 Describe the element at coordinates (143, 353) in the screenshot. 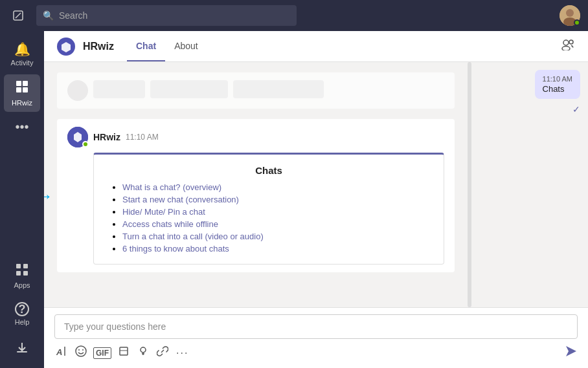

I see `ideas-icon` at that location.